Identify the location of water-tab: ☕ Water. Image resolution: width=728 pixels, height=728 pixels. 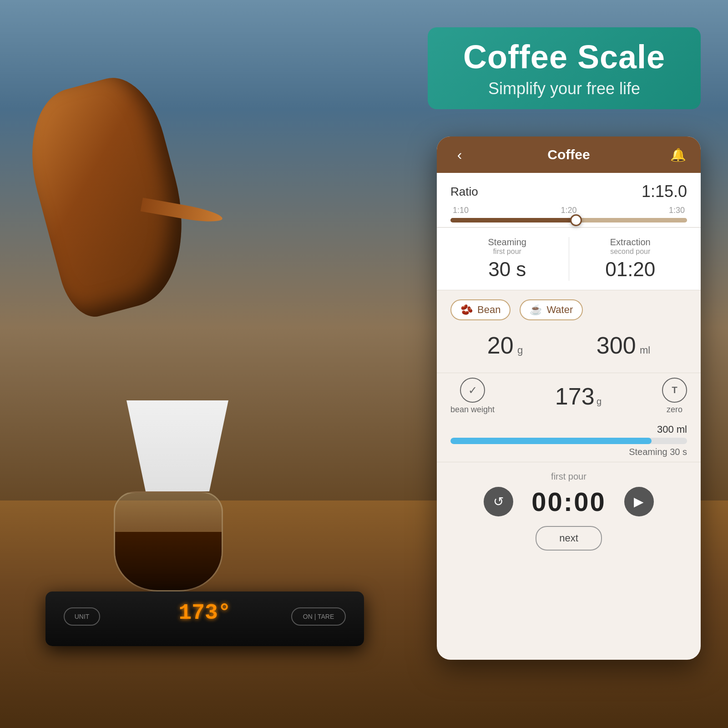
(551, 310).